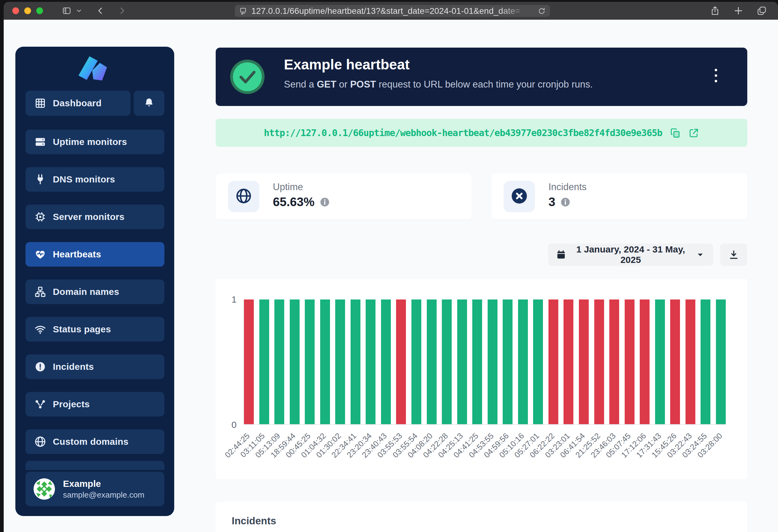 This screenshot has height=532, width=778. Describe the element at coordinates (95, 179) in the screenshot. I see `sidebar-item-dns-monitors: DNS monitors` at that location.